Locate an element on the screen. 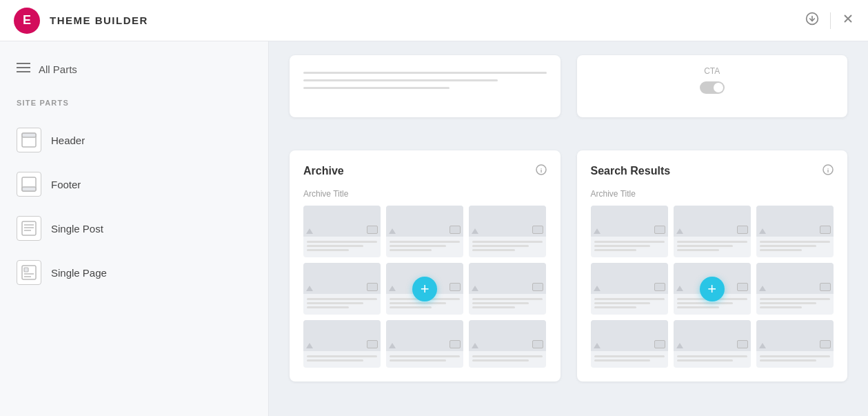 This screenshot has height=416, width=868. download-icon is located at coordinates (812, 21).